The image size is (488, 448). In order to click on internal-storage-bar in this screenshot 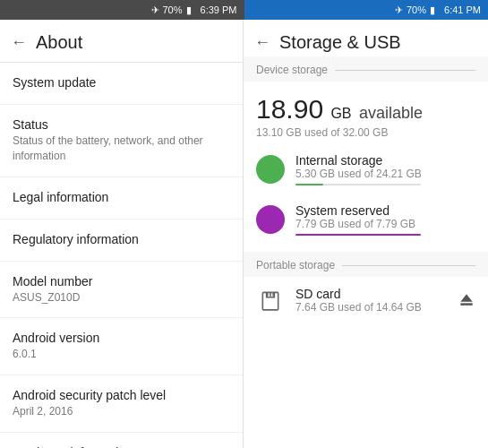, I will do `click(358, 185)`.